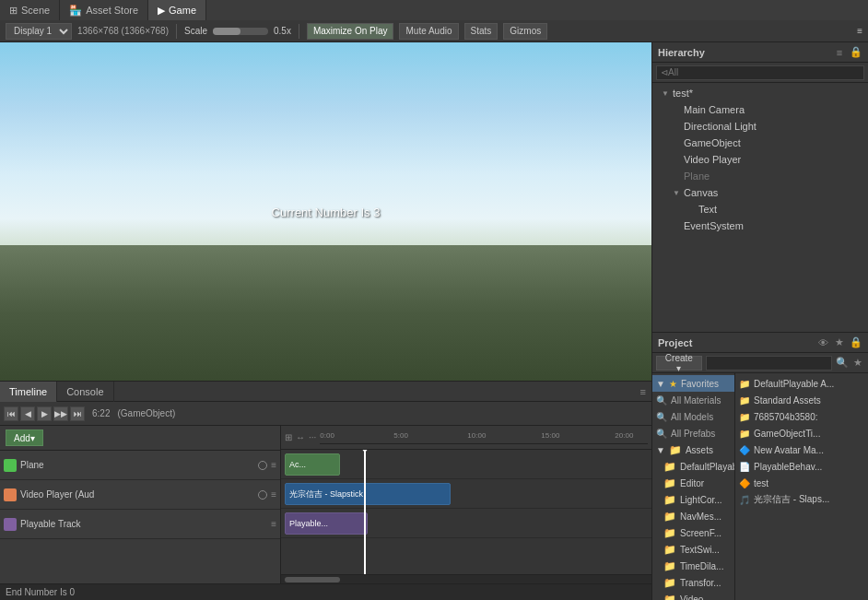 This screenshot has height=600, width=868. Describe the element at coordinates (643, 392) in the screenshot. I see `bottom-menu-icon: ≡` at that location.